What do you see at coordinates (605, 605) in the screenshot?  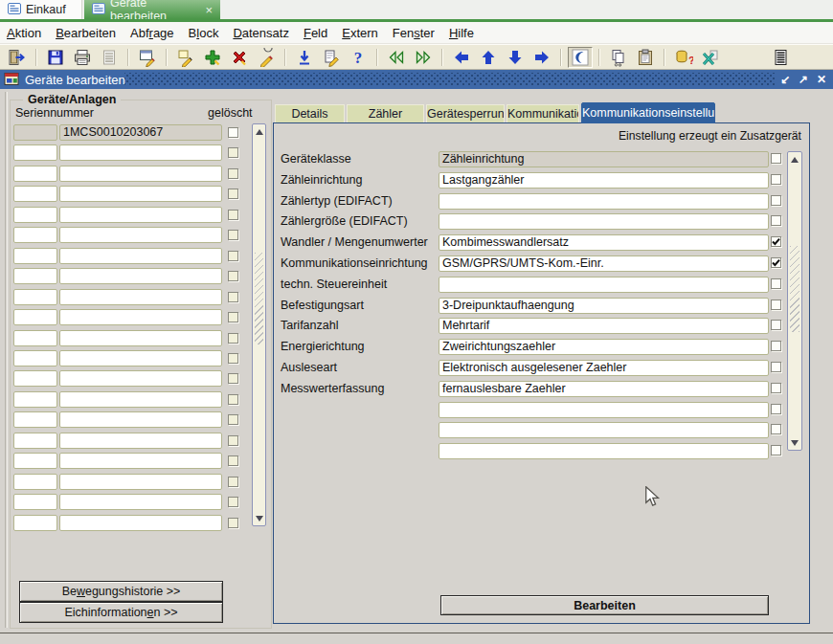 I see `bearbeiten-button: Bearbeiten` at bounding box center [605, 605].